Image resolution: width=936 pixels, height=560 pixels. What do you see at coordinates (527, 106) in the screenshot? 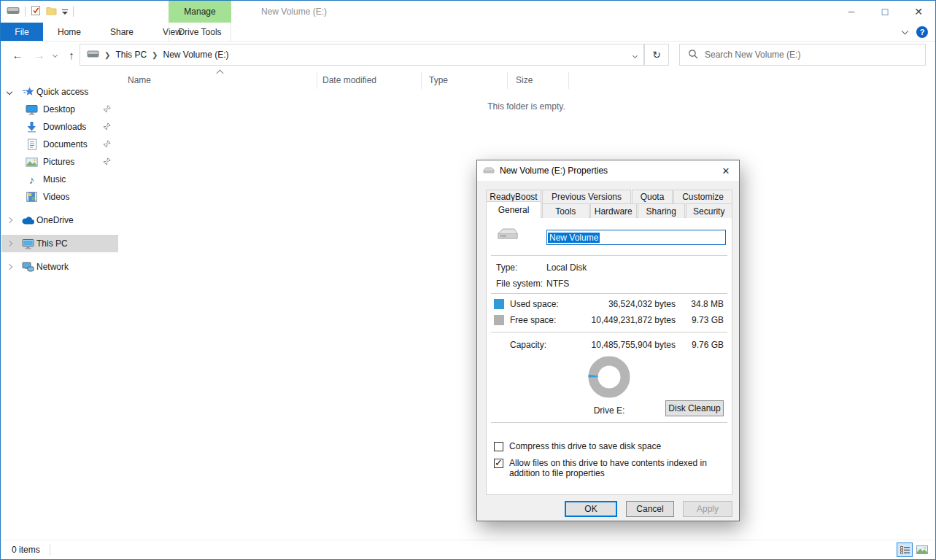
I see `empty-folder-message: This folder is empty.` at bounding box center [527, 106].